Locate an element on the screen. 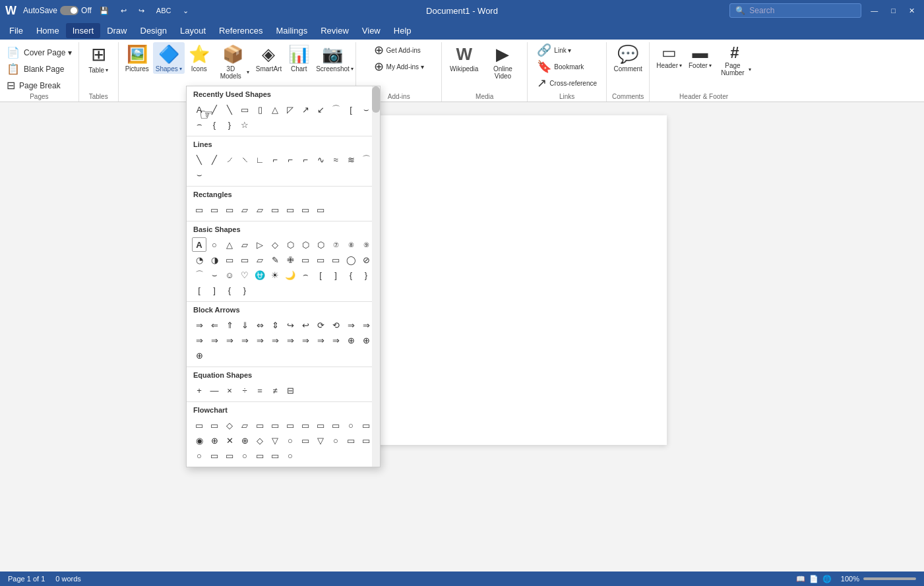 The height and width of the screenshot is (586, 924). shapes-button: 🔷 Shapes ▾ is located at coordinates (169, 58).